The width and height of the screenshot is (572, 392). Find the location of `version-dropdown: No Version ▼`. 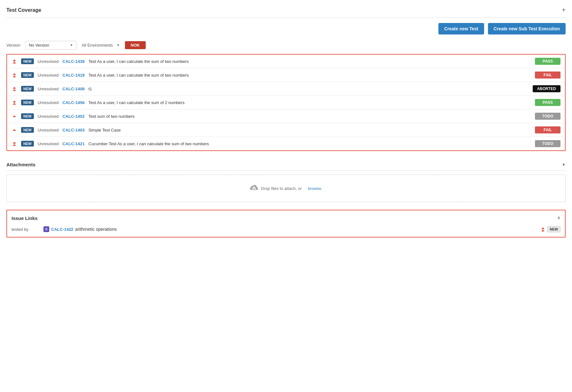

version-dropdown: No Version ▼ is located at coordinates (51, 45).